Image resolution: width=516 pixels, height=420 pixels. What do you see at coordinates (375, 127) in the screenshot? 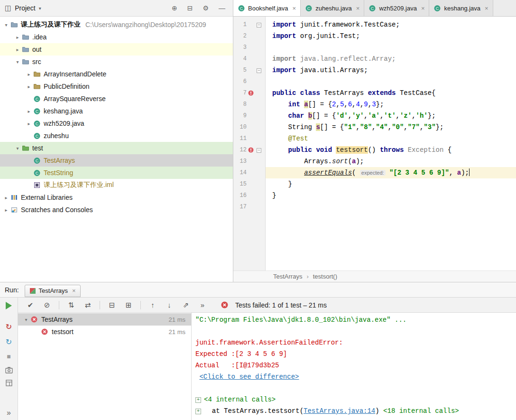
I see `code-line: 10 String s[] = {"1","8","4","0","7","3"…` at bounding box center [375, 127].